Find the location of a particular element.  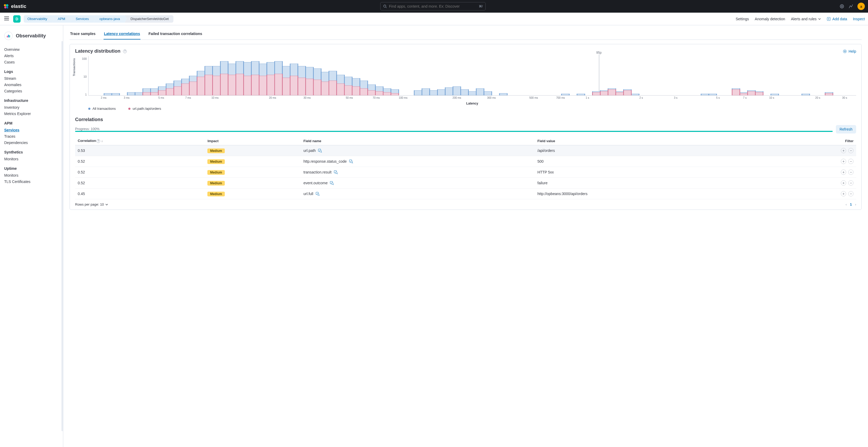

sidebar-item-services: Services is located at coordinates (32, 130).